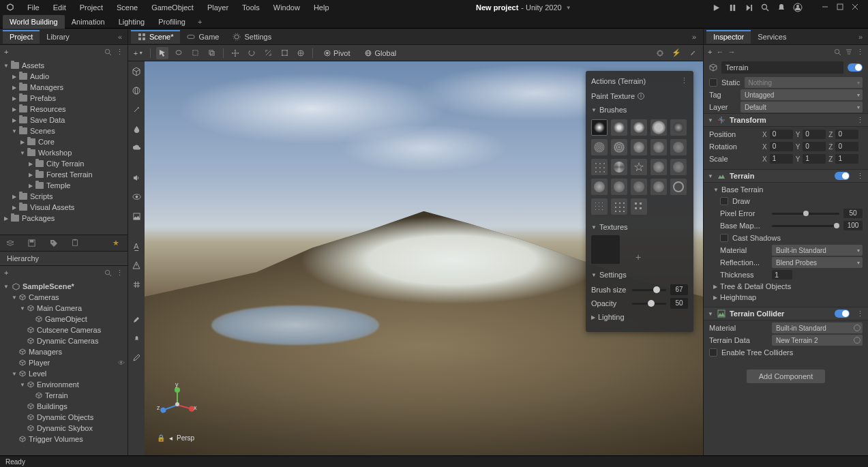 This screenshot has height=467, width=868. What do you see at coordinates (252, 37) in the screenshot?
I see `tab-settings: Settings` at bounding box center [252, 37].